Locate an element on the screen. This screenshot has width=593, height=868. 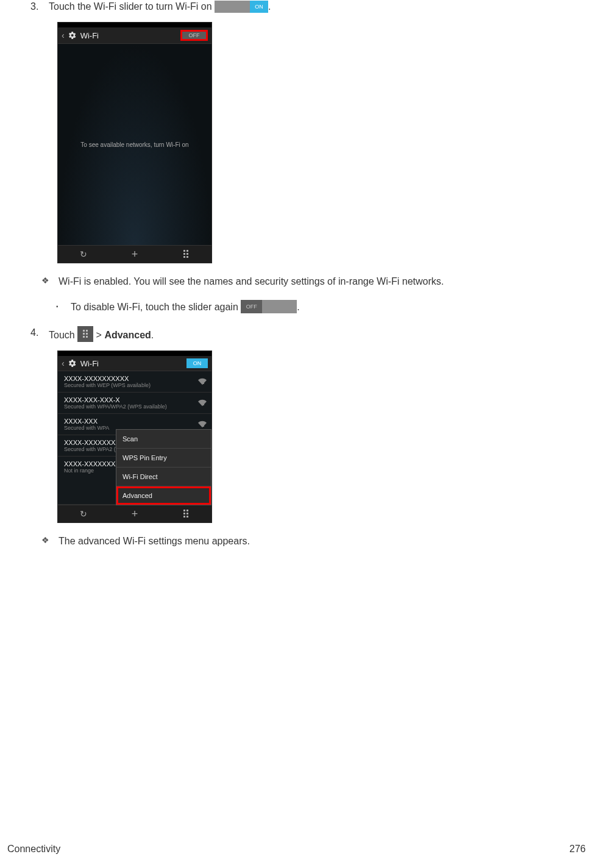
step-text: Touch > Advanced. is located at coordinates (317, 334).